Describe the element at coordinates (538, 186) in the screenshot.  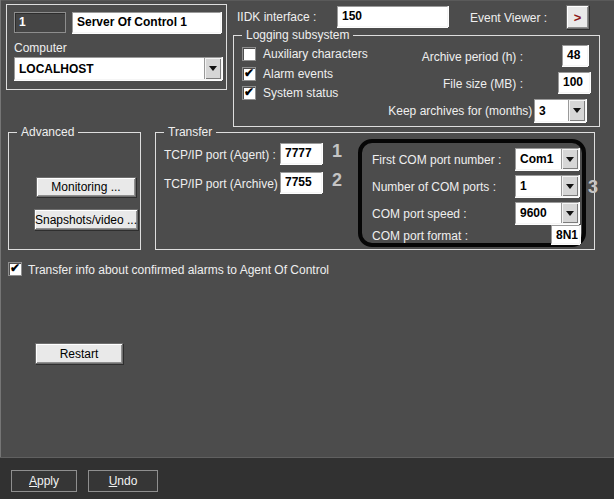
I see `number-of-com-ports-value: 1` at that location.